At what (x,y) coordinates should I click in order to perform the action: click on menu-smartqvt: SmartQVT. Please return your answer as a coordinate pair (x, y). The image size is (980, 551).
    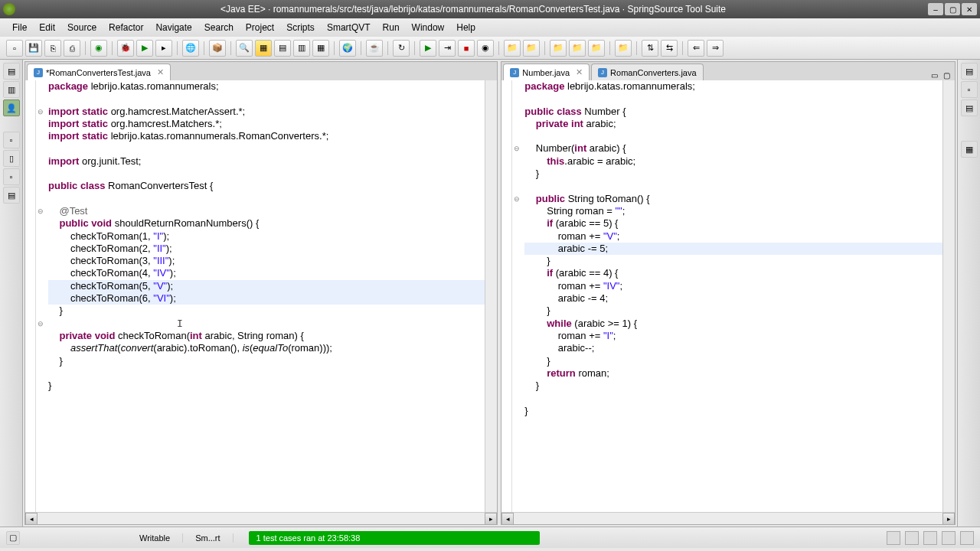
    Looking at the image, I should click on (349, 28).